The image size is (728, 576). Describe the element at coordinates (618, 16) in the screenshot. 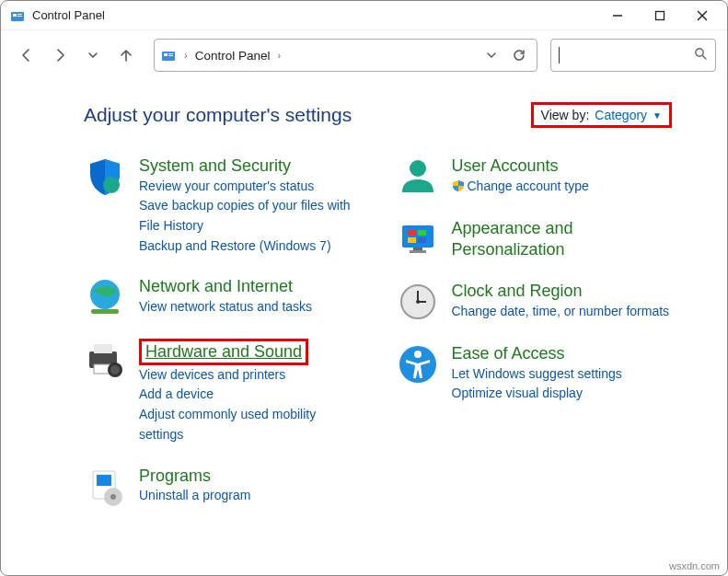

I see `minimize-button` at that location.